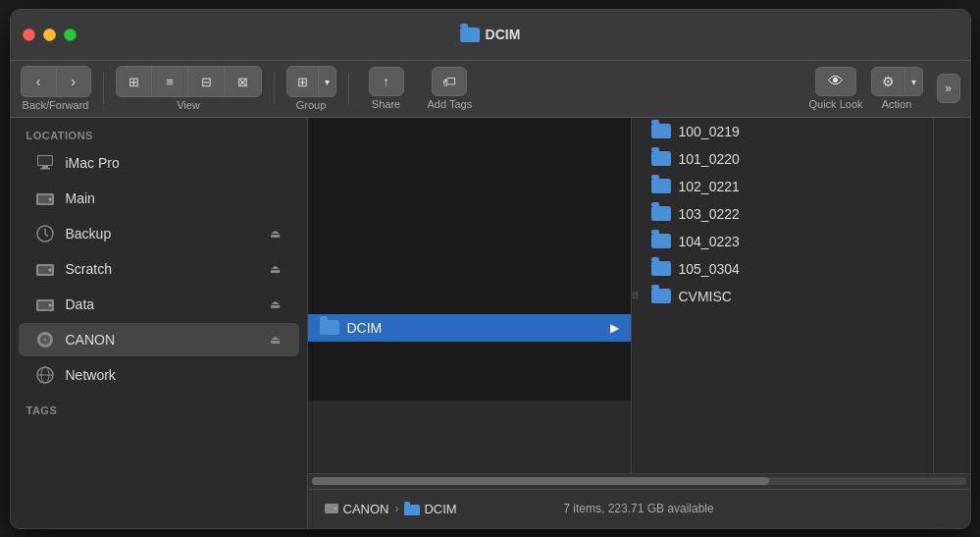 This screenshot has width=980, height=537. What do you see at coordinates (71, 35) in the screenshot?
I see `maximize-button` at bounding box center [71, 35].